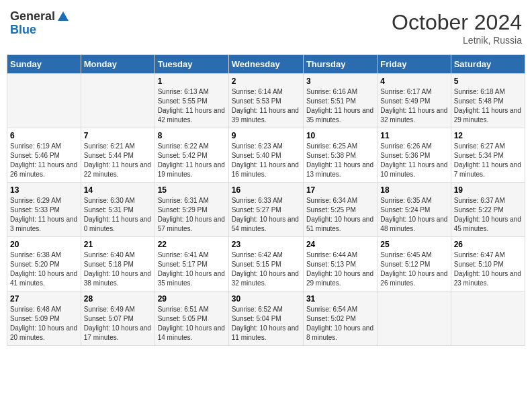  What do you see at coordinates (118, 244) in the screenshot?
I see `day-number: 21` at bounding box center [118, 244].